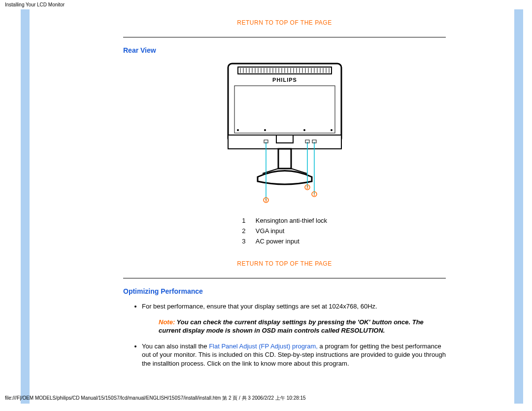 The image size is (532, 411). I want to click on print-footer-text: file:///F|/OEM MODELS/philips/CD Manual/…, so click(156, 398).